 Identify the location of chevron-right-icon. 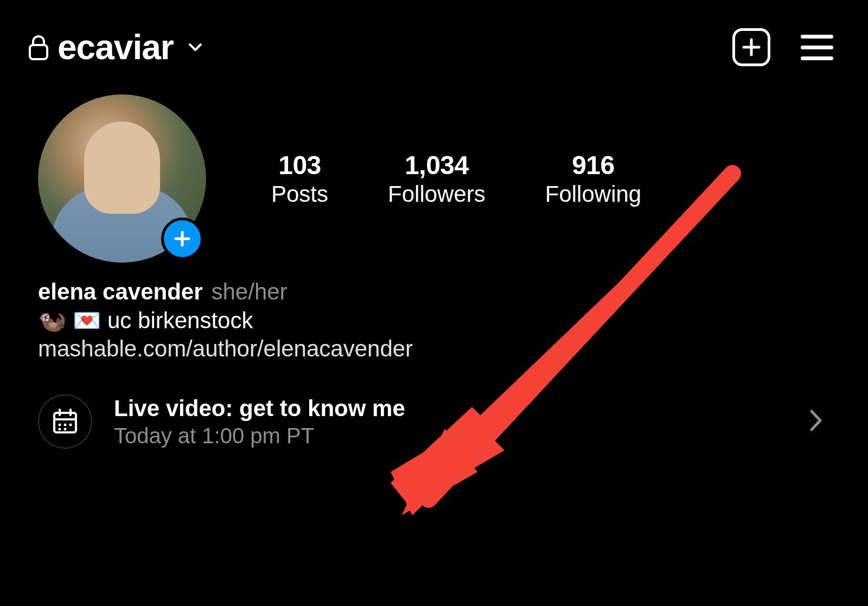
(816, 422).